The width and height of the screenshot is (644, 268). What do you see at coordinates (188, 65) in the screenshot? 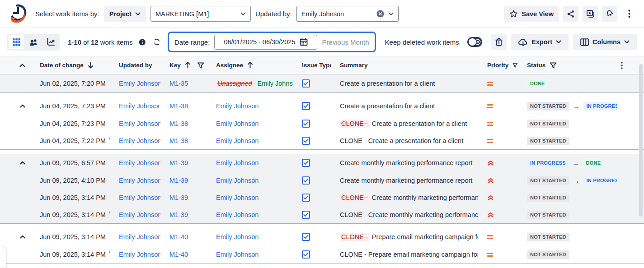
I see `sort-asc-icon` at bounding box center [188, 65].